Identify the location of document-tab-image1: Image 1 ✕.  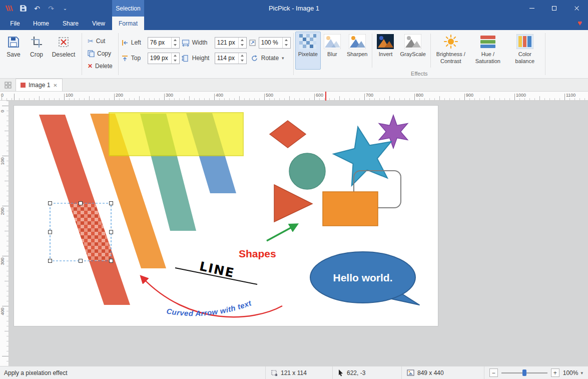
(39, 85).